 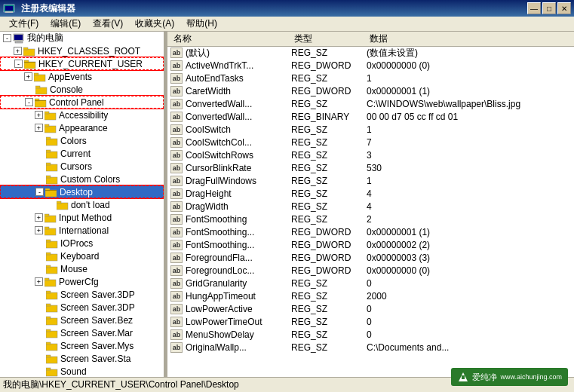 What do you see at coordinates (371, 155) in the screenshot?
I see `table-row: abCoolSwitchRowsREG_SZ3` at bounding box center [371, 155].